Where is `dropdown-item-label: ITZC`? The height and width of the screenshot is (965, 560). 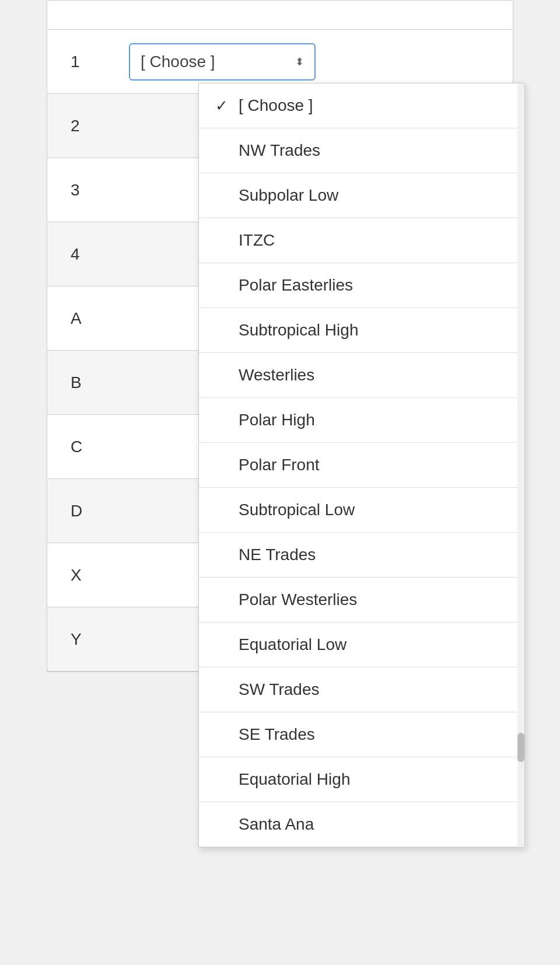 dropdown-item-label: ITZC is located at coordinates (257, 240).